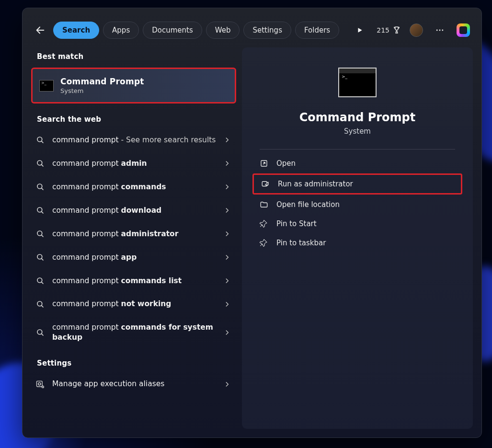 The height and width of the screenshot is (448, 492). Describe the element at coordinates (357, 163) in the screenshot. I see `action-open: Open` at that location.